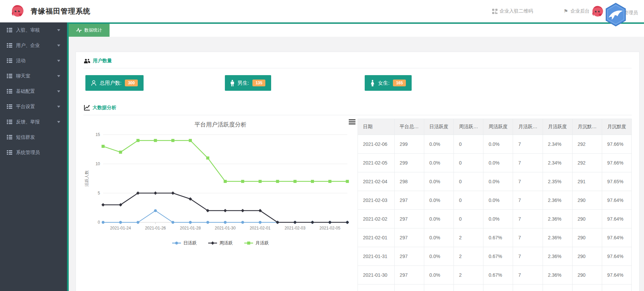 Image resolution: width=644 pixels, height=291 pixels. I want to click on sidebar-item-label: 系统管理员, so click(28, 153).